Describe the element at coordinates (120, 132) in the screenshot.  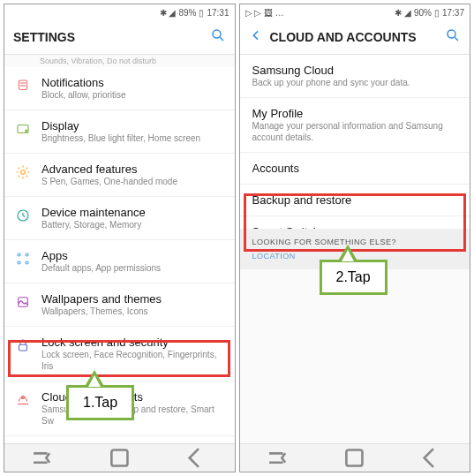
I see `settings-item-display: DisplayBrightness, Blue light filter, Ho…` at that location.